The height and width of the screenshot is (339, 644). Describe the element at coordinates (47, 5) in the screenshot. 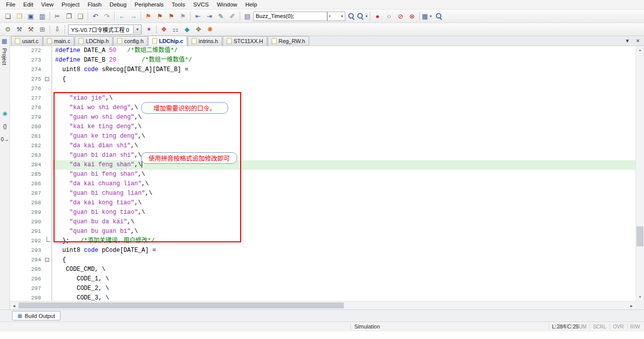

I see `menu-view: View` at that location.